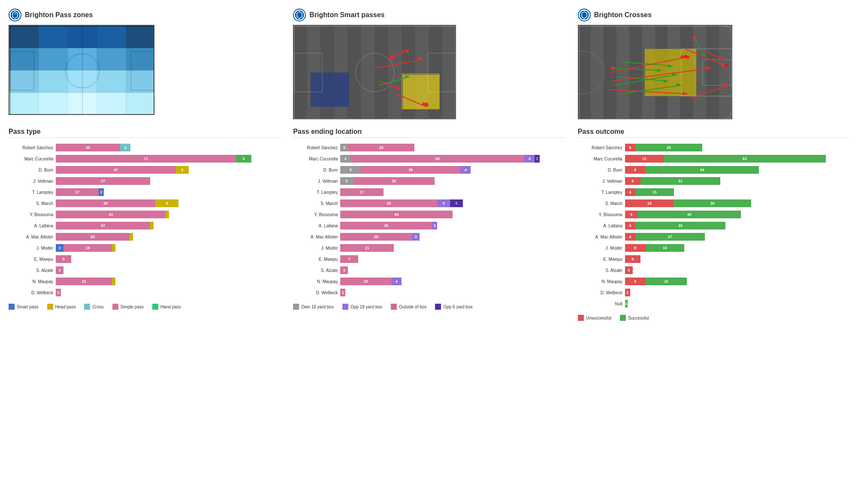 The width and height of the screenshot is (858, 504). What do you see at coordinates (317, 307) in the screenshot?
I see `legend-own18-label: Own 18 yard box` at bounding box center [317, 307].